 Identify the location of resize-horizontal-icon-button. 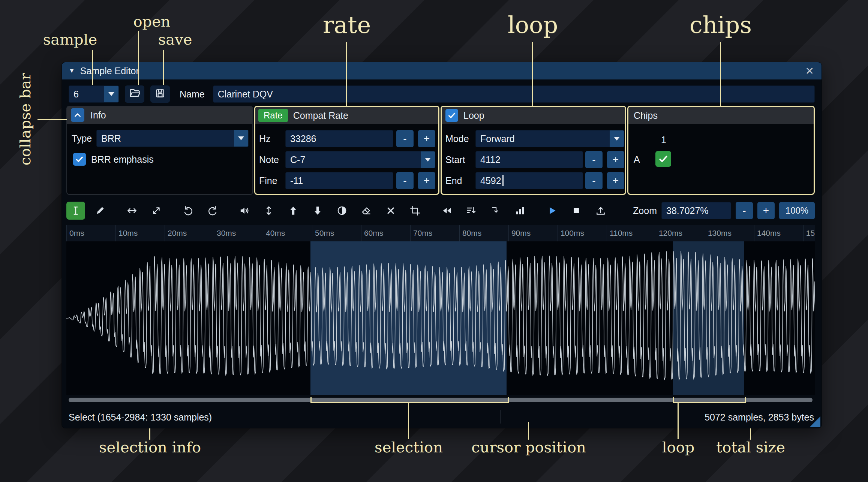
(132, 211).